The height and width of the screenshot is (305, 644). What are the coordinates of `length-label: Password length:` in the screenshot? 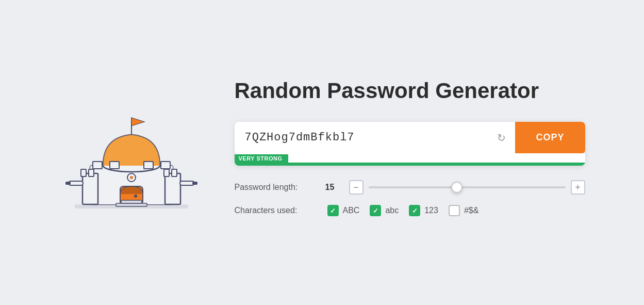 It's located at (276, 187).